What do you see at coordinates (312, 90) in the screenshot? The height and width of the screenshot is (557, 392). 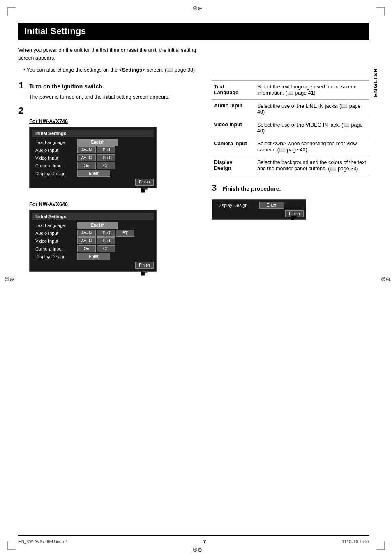 I see `desc-text-lang: Select the text language used for on-scr…` at bounding box center [312, 90].